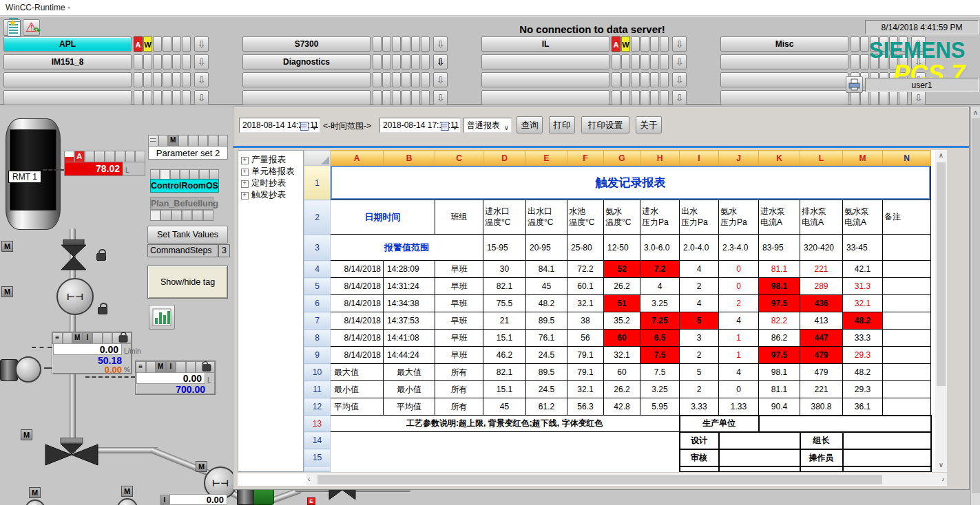 The width and height of the screenshot is (980, 505). What do you see at coordinates (822, 321) in the screenshot?
I see `cell-L7: 413` at bounding box center [822, 321].